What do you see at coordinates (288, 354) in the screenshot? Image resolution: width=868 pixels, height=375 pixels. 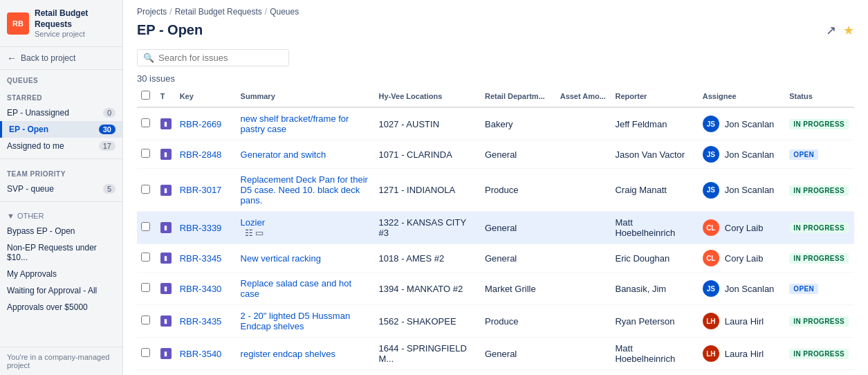 I see `issue-summary-link: register endcap shelves` at bounding box center [288, 354].